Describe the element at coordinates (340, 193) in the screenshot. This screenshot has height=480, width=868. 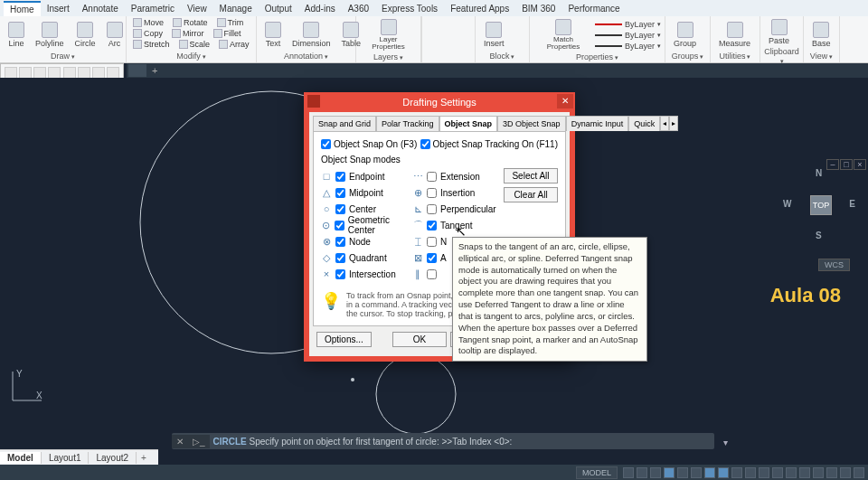
I see `snap-midpoint-checkbox` at that location.